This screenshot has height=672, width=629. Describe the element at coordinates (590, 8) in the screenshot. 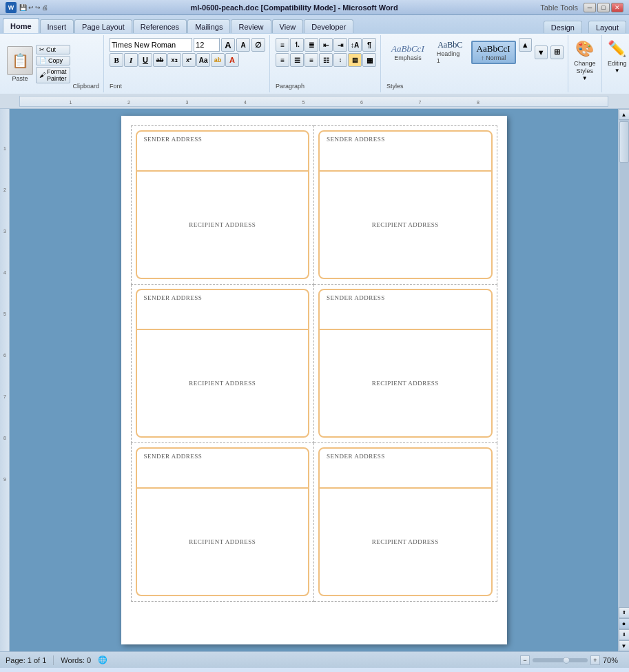

I see `minimize-button: ─` at that location.